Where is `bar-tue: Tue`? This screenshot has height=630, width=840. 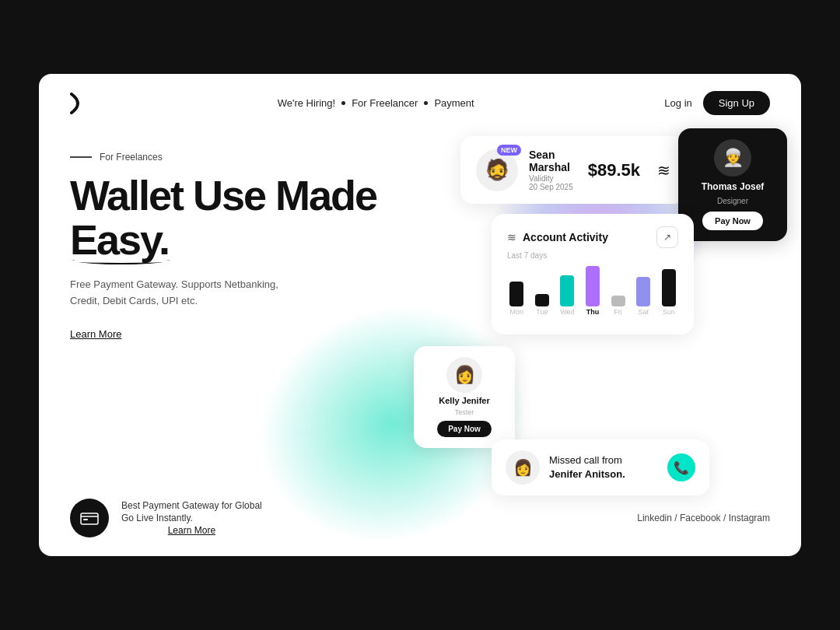 bar-tue: Tue is located at coordinates (543, 305).